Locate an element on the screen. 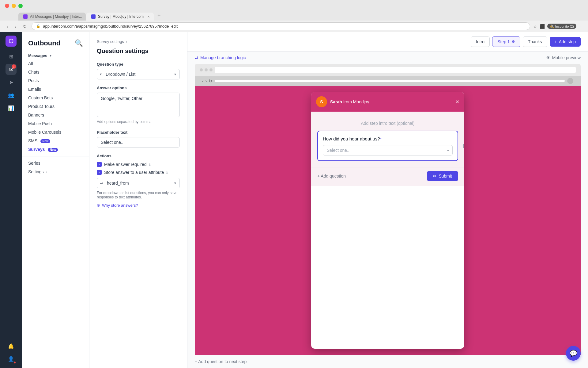 This screenshot has width=588, height=368. add-step-button: + Add step is located at coordinates (565, 42).